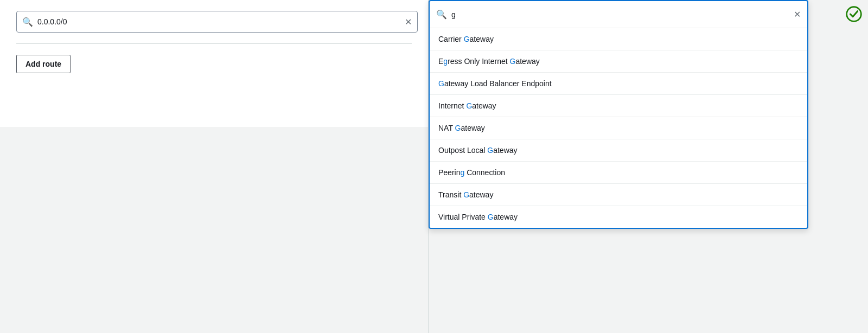  Describe the element at coordinates (618, 151) in the screenshot. I see `list-item: Outpost Local Gateway` at that location.